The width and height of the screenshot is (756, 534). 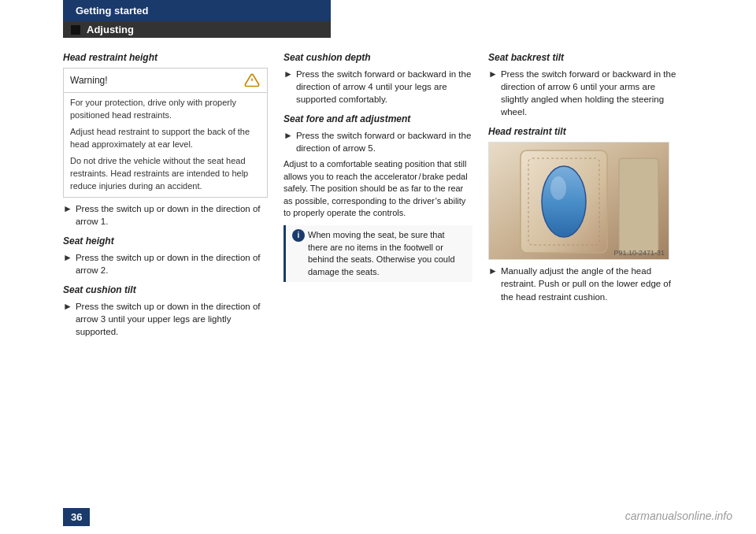 I want to click on col-right: Seat backrest tilt ► Press the switch fo…, so click(x=583, y=197).